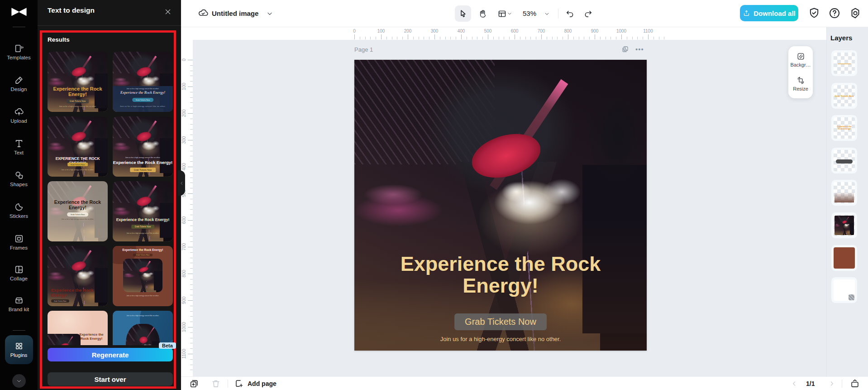 The width and height of the screenshot is (868, 390). Describe the element at coordinates (143, 82) in the screenshot. I see `result-thumbnail-2: Join us for a high-energy concert like n…` at that location.